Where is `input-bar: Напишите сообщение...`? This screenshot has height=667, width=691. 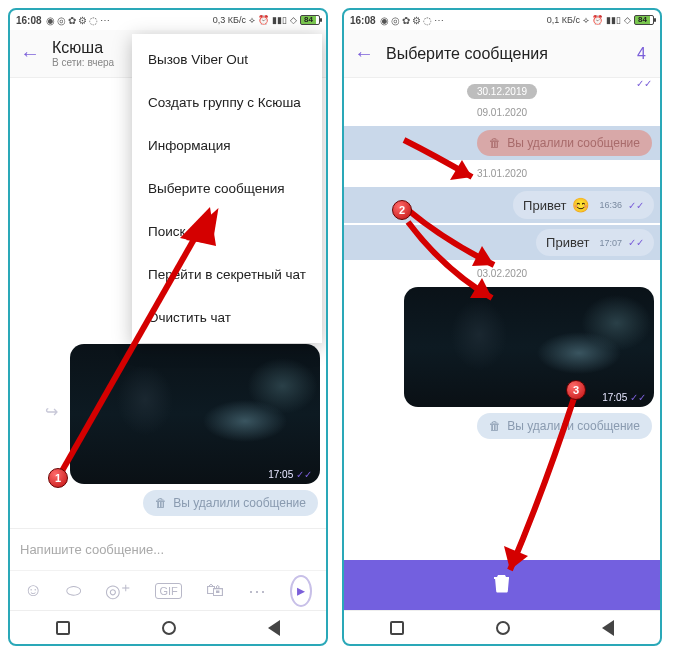
input-bar: Напишите сообщение... is located at coordinates (168, 549).